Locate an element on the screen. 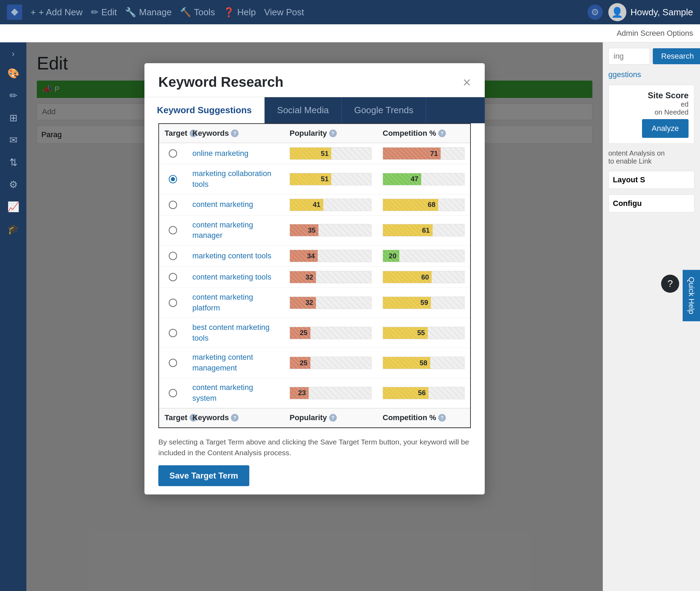  user-area: 👤 Howdy, Sample is located at coordinates (651, 12).